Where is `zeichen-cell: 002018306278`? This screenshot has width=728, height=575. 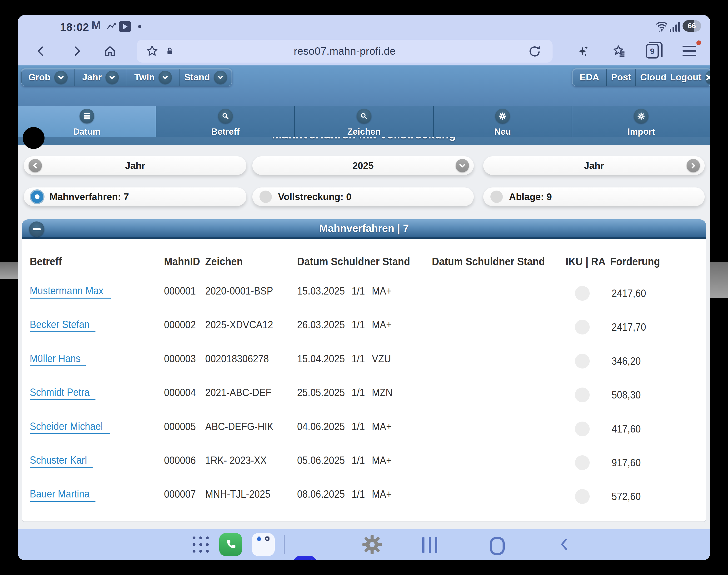 zeichen-cell: 002018306278 is located at coordinates (240, 359).